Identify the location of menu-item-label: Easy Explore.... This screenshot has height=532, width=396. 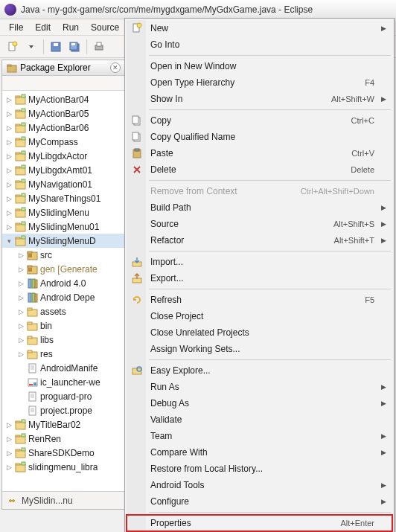
(180, 371).